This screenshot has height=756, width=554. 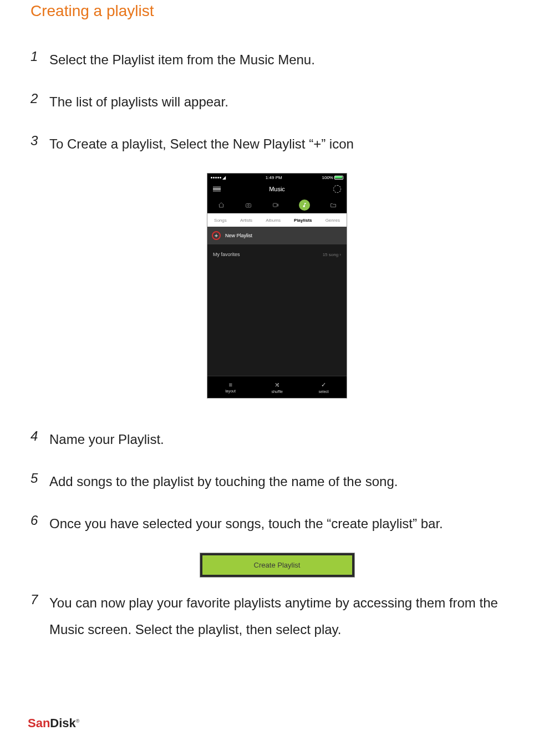 I want to click on instruction-list: 1 Select the Playlist item from the Musi…, so click(x=277, y=102).